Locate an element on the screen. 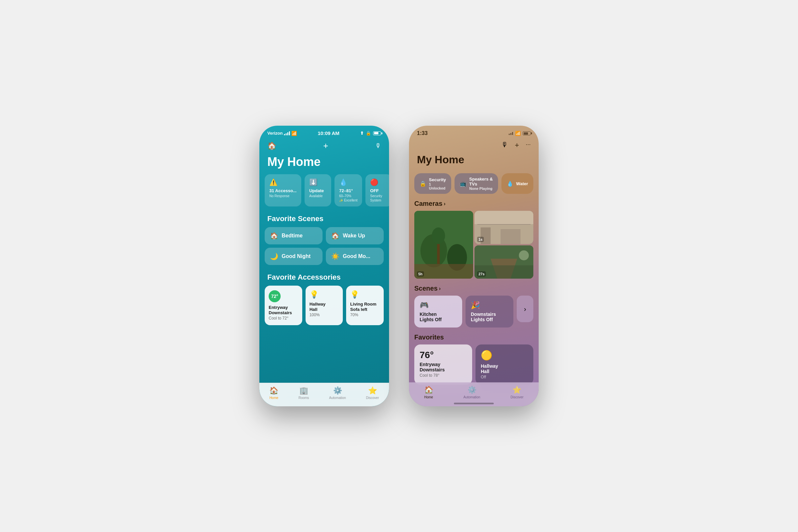 The width and height of the screenshot is (798, 532). nav-bar-left: 🏠 + 🎙 is located at coordinates (324, 145).